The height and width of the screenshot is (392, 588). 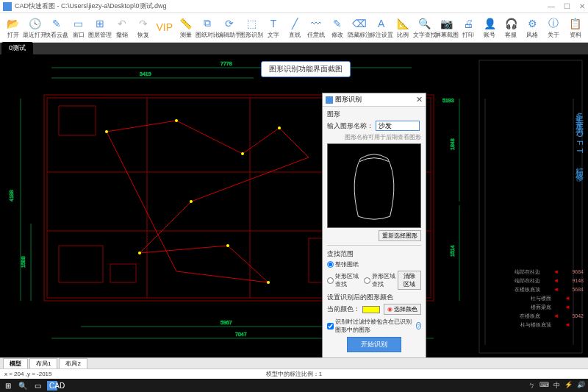 I want to click on tool-18: 📐比例, so click(x=403, y=28).